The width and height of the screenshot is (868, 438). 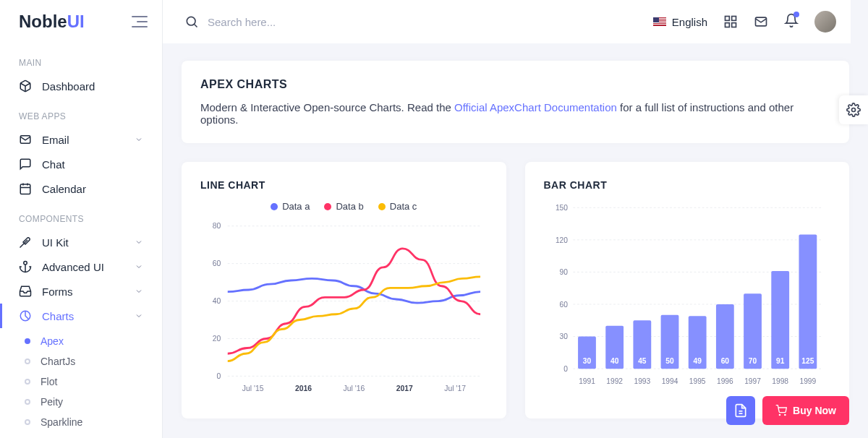 I want to click on settings-panel-toggle, so click(x=854, y=110).